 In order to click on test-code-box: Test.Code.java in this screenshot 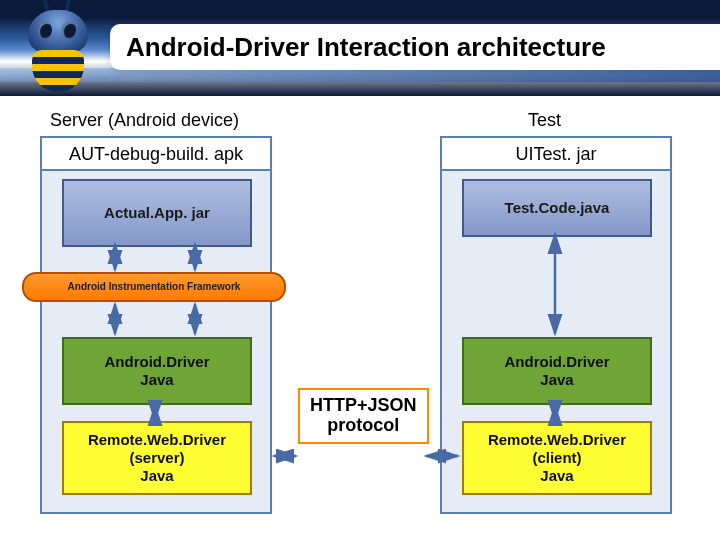, I will do `click(557, 208)`.